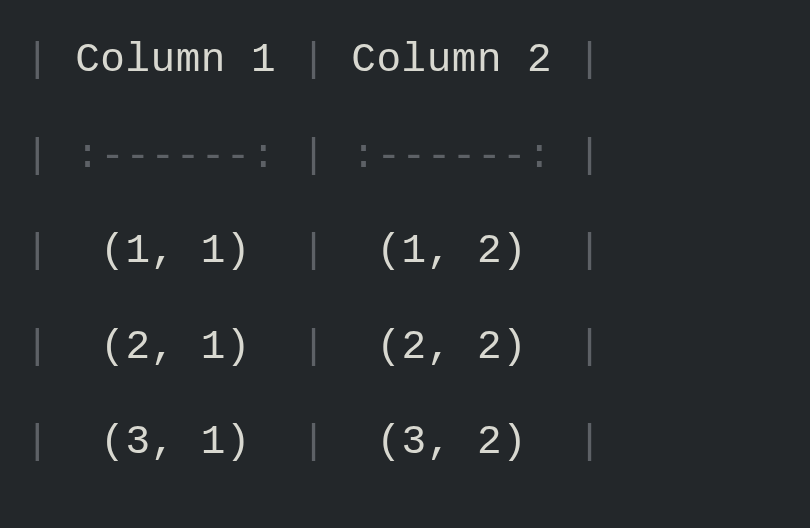 The height and width of the screenshot is (528, 810). What do you see at coordinates (176, 347) in the screenshot?
I see `table-cell: (2, 1)` at bounding box center [176, 347].